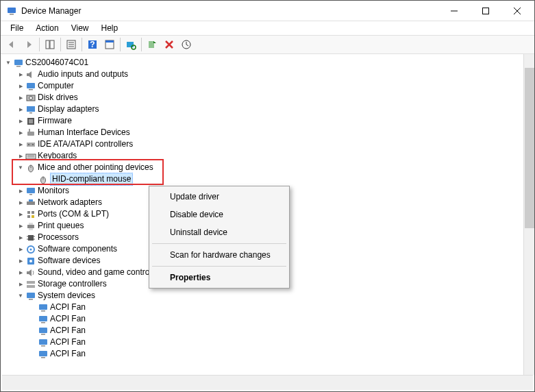 This screenshot has height=392, width=535. What do you see at coordinates (92, 45) in the screenshot?
I see `help-button: ?` at bounding box center [92, 45].